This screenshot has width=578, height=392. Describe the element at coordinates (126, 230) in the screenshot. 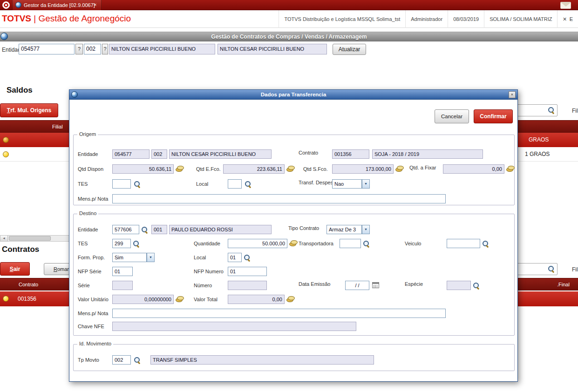

I see `destino-entidade-input: 577606` at that location.